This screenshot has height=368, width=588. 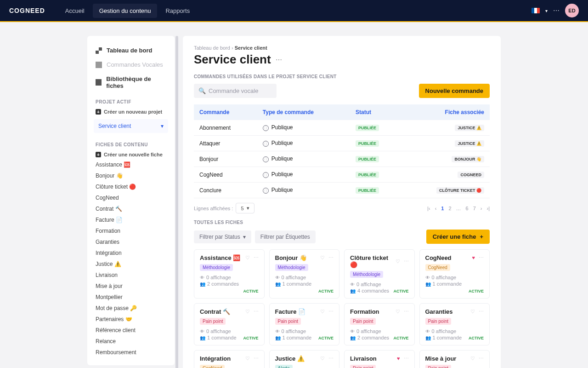 I want to click on logo: COGNEED, so click(x=27, y=11).